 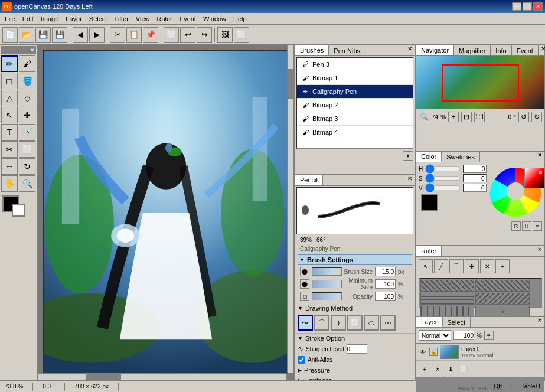 What do you see at coordinates (98, 19) in the screenshot?
I see `menu-select: Select` at bounding box center [98, 19].